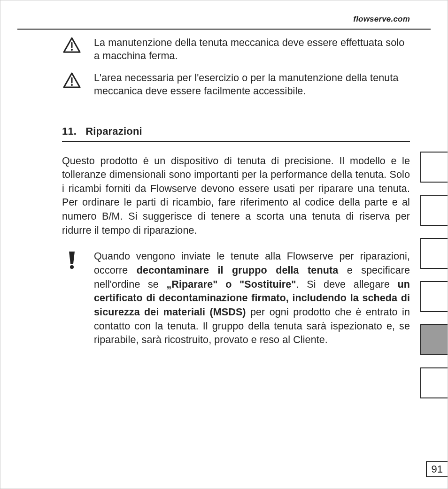 The height and width of the screenshot is (489, 448). Describe the element at coordinates (236, 50) in the screenshot. I see `warning-note-1: La manutenzione della tenuta meccanica d…` at that location.